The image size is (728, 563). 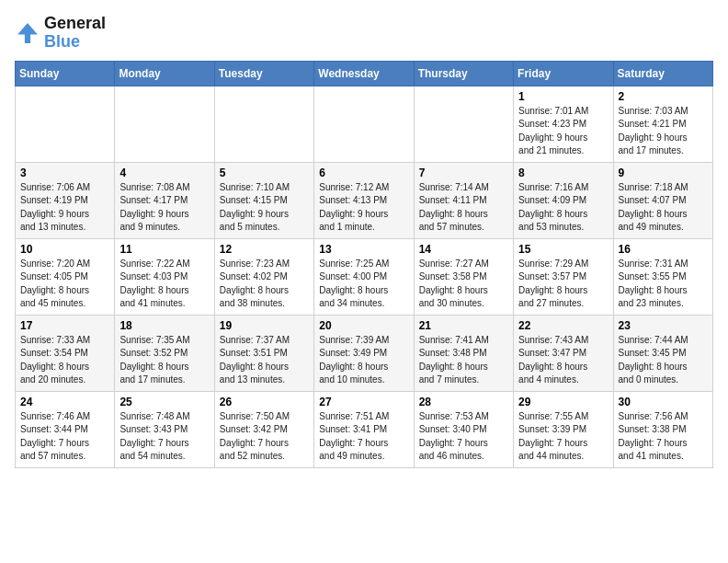 What do you see at coordinates (164, 173) in the screenshot?
I see `day-number: 4` at bounding box center [164, 173].